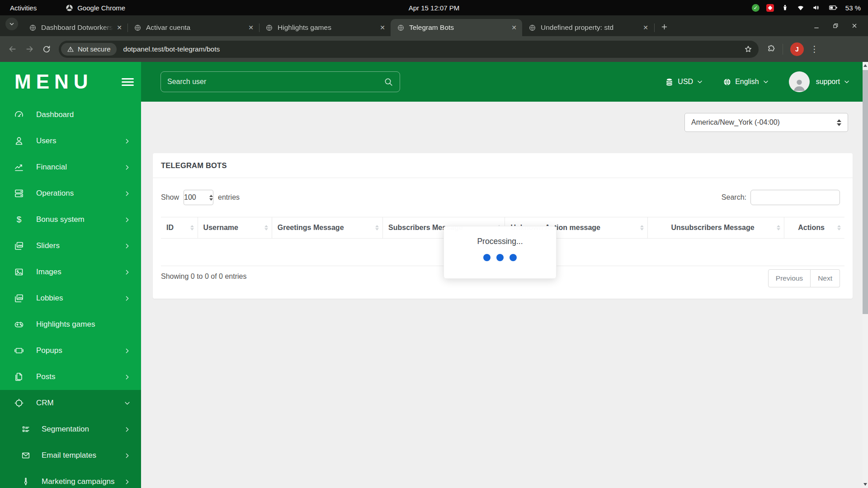 This screenshot has height=488, width=868. I want to click on app-logo: MENU, so click(54, 82).